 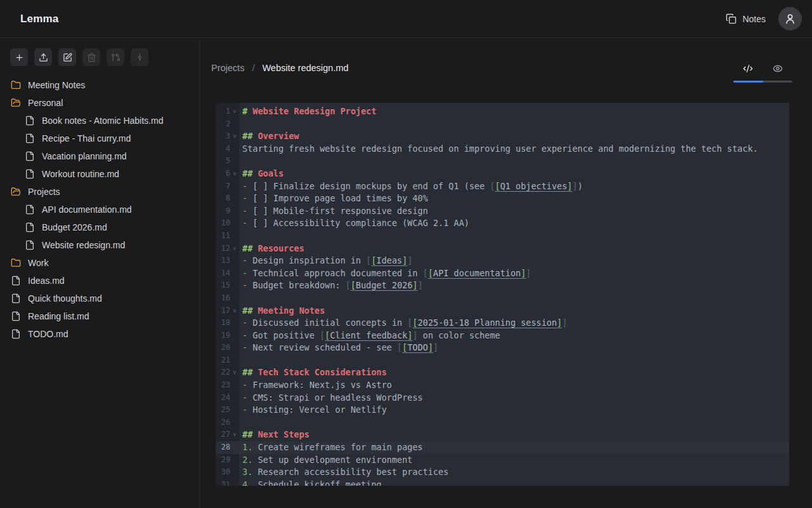 I want to click on gutter: 19, so click(x=227, y=336).